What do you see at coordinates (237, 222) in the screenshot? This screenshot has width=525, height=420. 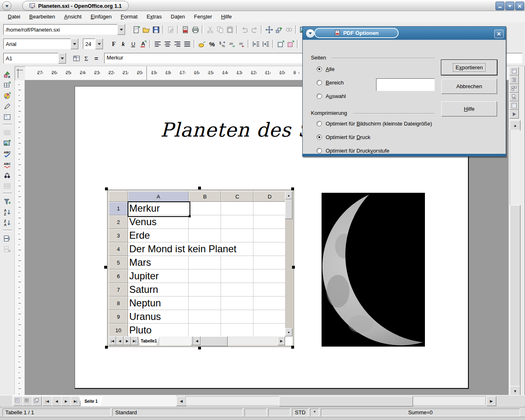 I see `cell-C2` at bounding box center [237, 222].